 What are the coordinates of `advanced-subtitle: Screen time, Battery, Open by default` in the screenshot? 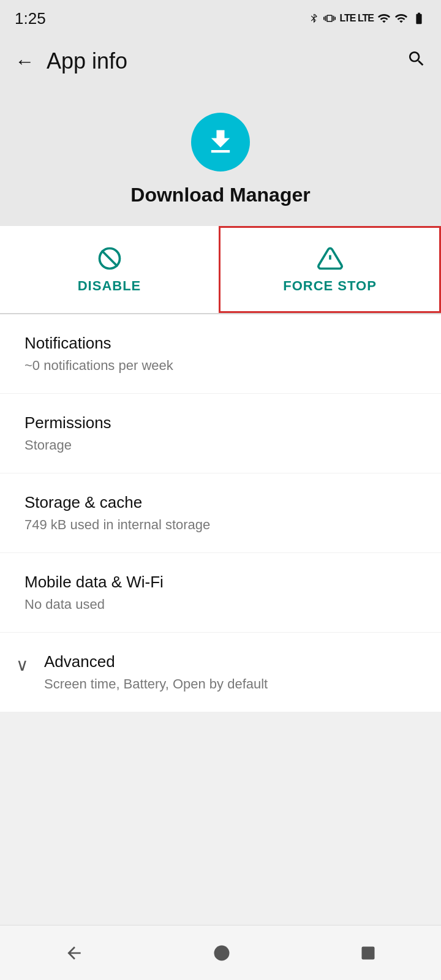 It's located at (230, 684).